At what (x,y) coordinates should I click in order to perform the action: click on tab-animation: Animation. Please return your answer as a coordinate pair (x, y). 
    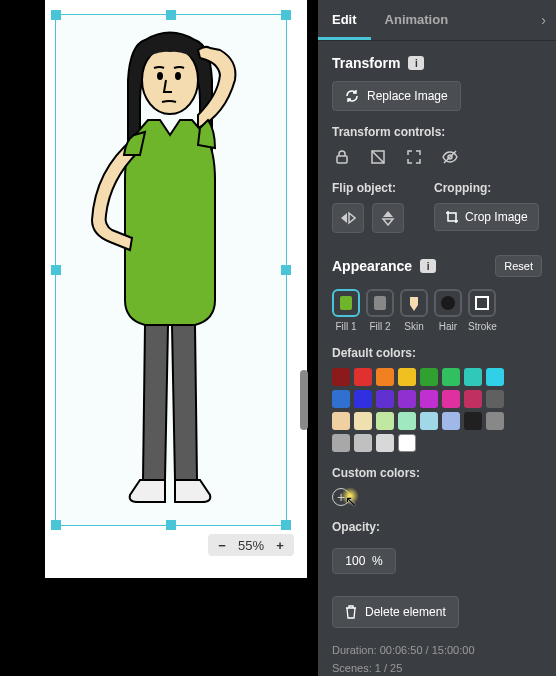
    Looking at the image, I should click on (417, 20).